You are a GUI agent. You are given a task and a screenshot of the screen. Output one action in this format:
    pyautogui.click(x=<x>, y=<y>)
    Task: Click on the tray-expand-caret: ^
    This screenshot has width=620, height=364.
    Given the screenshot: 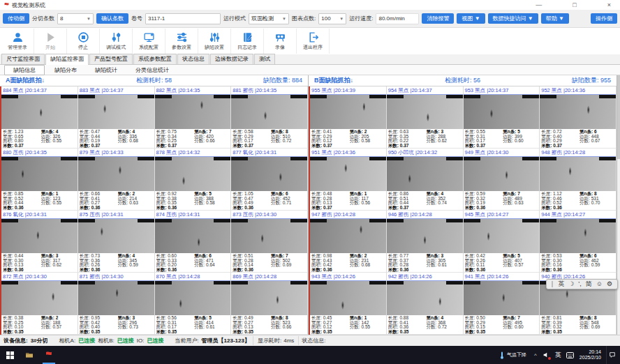 What is the action you would take?
    pyautogui.click(x=536, y=356)
    